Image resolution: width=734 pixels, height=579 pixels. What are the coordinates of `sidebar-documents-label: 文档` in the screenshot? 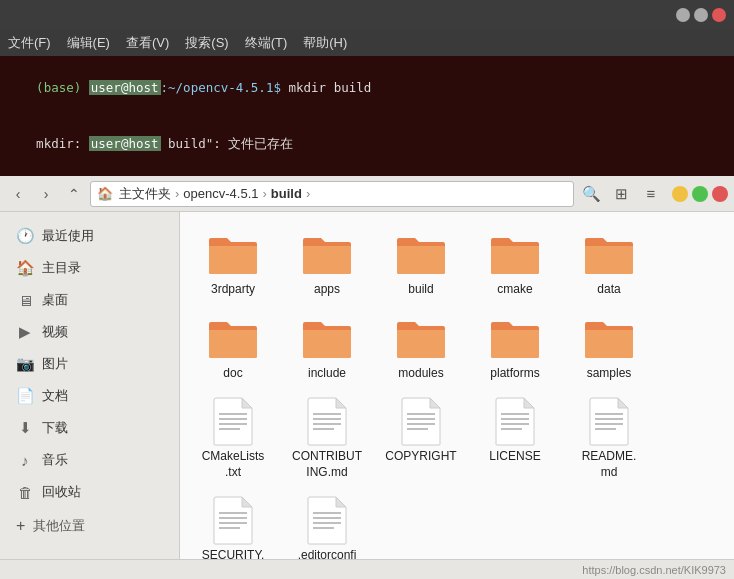 It's located at (55, 396).